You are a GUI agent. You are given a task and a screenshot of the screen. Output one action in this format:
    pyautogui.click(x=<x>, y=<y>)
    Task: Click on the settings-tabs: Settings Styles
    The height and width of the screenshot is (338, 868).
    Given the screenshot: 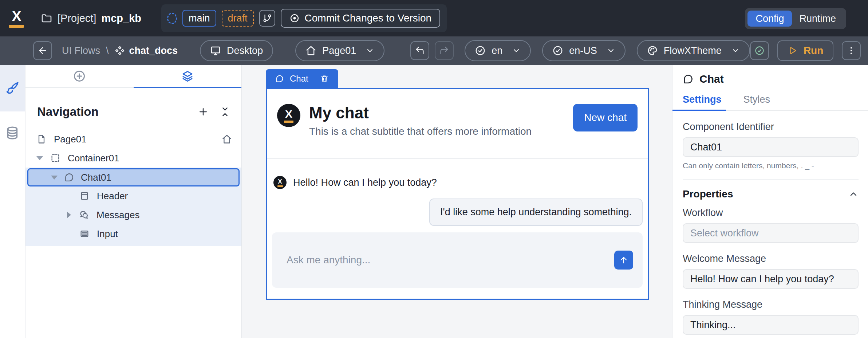 What is the action you would take?
    pyautogui.click(x=770, y=103)
    